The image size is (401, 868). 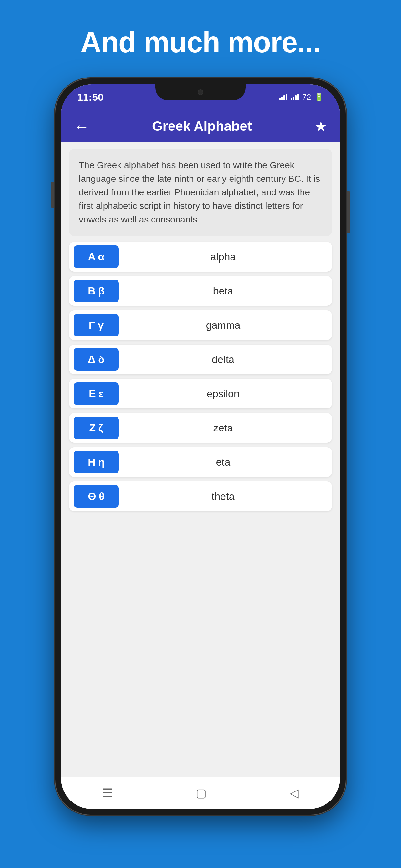 I want to click on letter-name-theta: theta, so click(x=223, y=497).